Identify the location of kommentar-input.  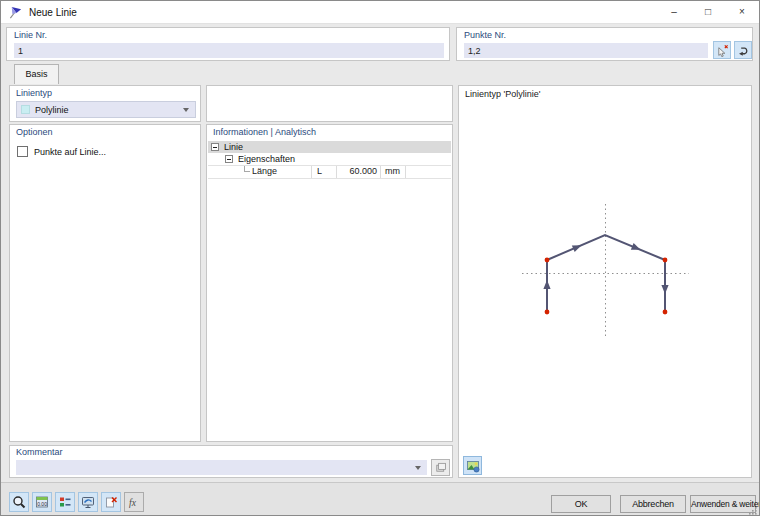
(216, 468).